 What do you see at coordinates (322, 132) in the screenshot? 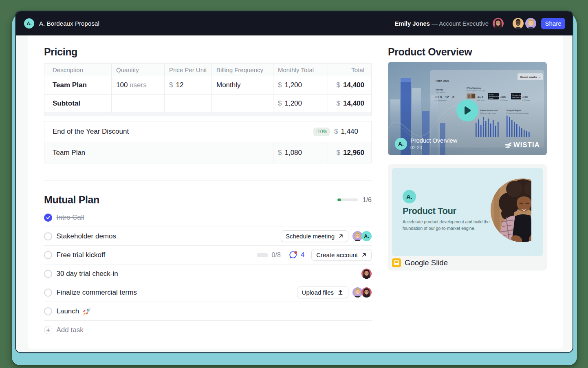
I see `discount-badge: -10%` at bounding box center [322, 132].